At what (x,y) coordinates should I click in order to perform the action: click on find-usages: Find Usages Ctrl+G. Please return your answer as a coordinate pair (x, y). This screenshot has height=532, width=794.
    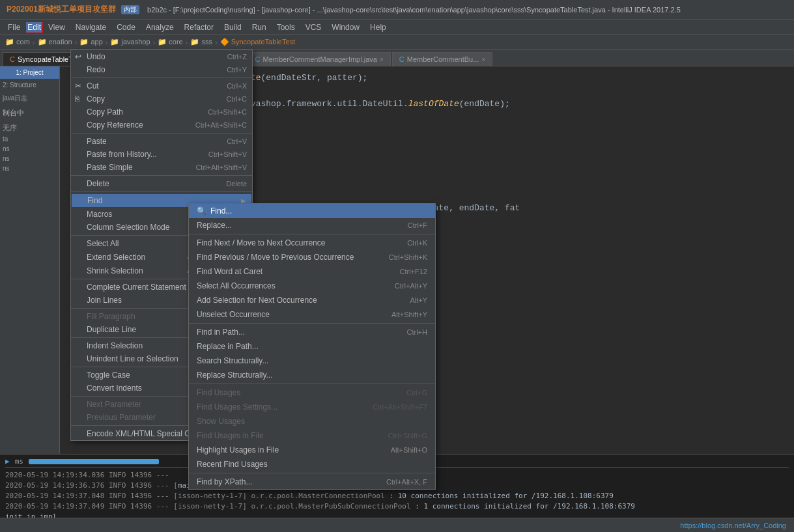
    Looking at the image, I should click on (312, 393).